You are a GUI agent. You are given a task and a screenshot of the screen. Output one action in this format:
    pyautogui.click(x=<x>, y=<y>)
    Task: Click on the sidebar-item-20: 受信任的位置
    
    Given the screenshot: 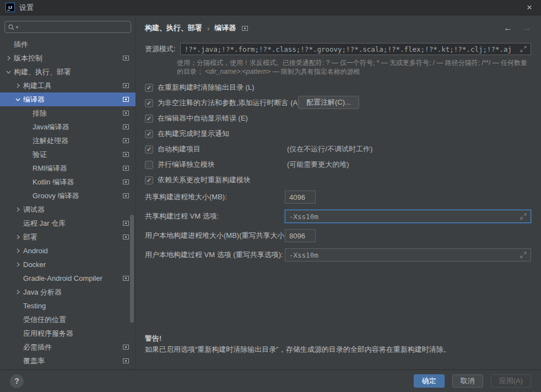 What is the action you would take?
    pyautogui.click(x=68, y=319)
    